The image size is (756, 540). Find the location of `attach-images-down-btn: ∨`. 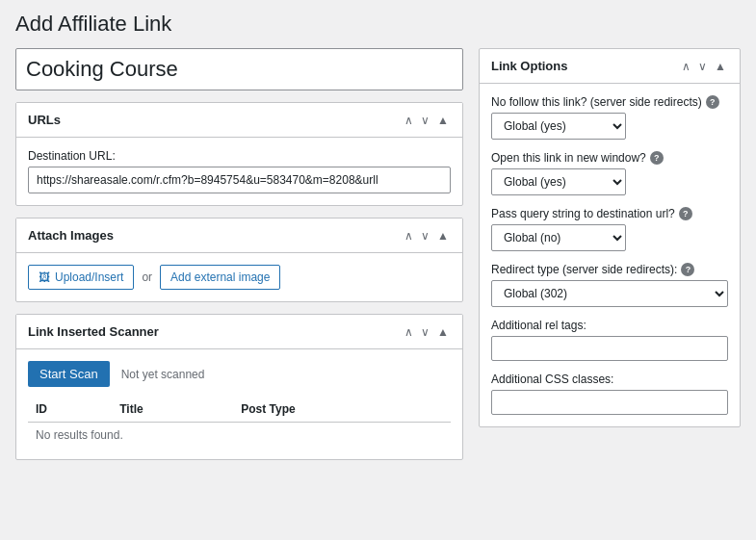

attach-images-down-btn: ∨ is located at coordinates (426, 236).